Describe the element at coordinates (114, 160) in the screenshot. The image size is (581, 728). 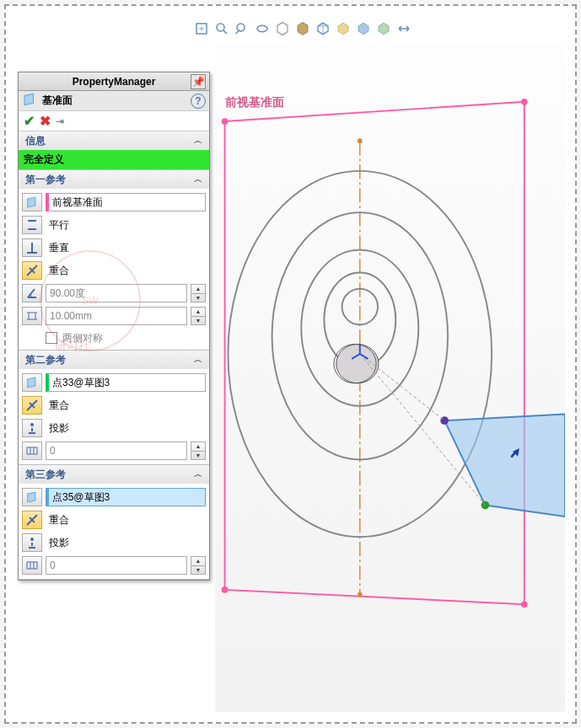
I see `status-fully-defined: 完全定义` at that location.